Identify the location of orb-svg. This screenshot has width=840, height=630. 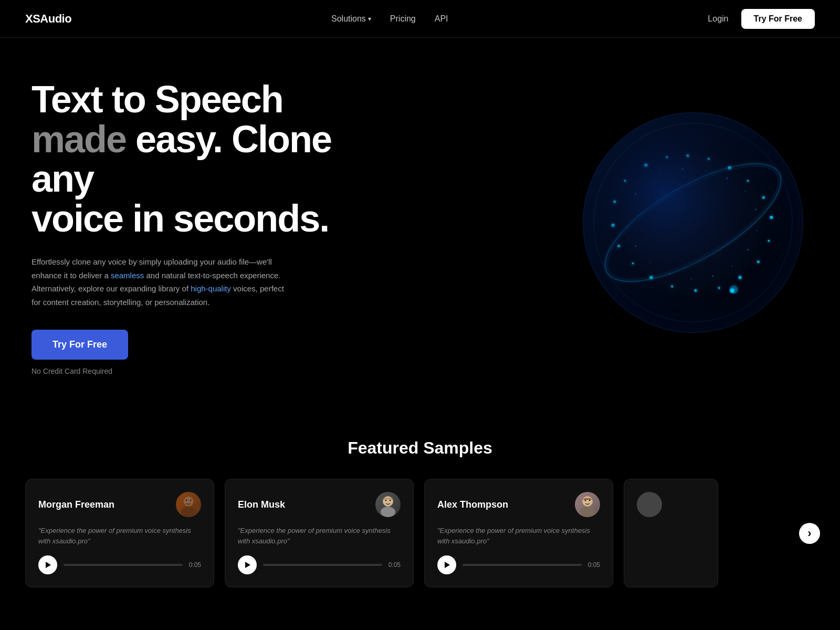
(693, 223).